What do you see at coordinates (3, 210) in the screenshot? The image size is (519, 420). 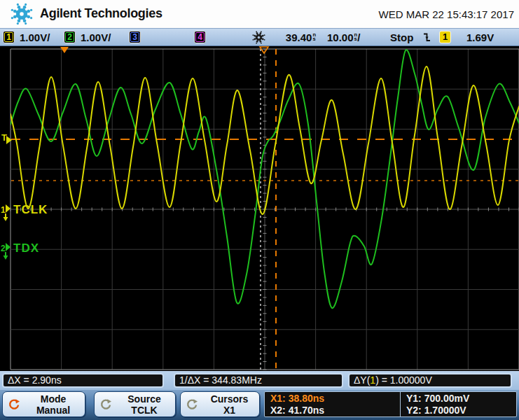 I see `svg-text: 1` at bounding box center [3, 210].